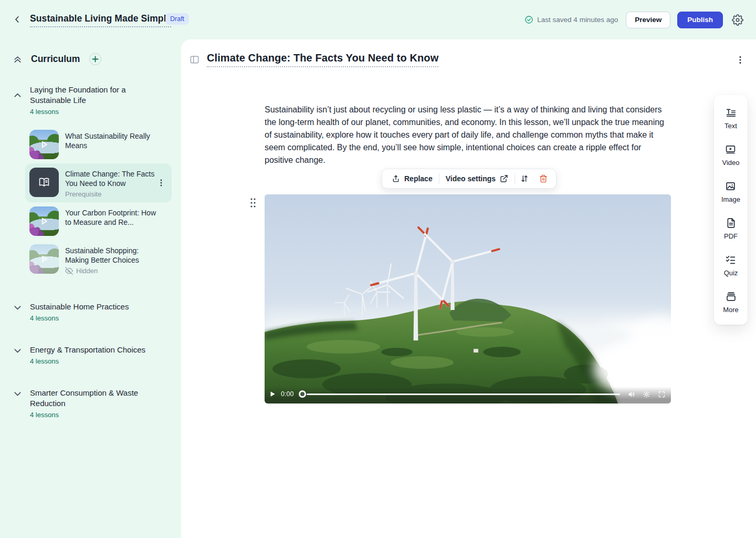 Image resolution: width=756 pixels, height=538 pixels. Describe the element at coordinates (571, 20) in the screenshot. I see `save-status: Last saved 4 minutes ago` at that location.